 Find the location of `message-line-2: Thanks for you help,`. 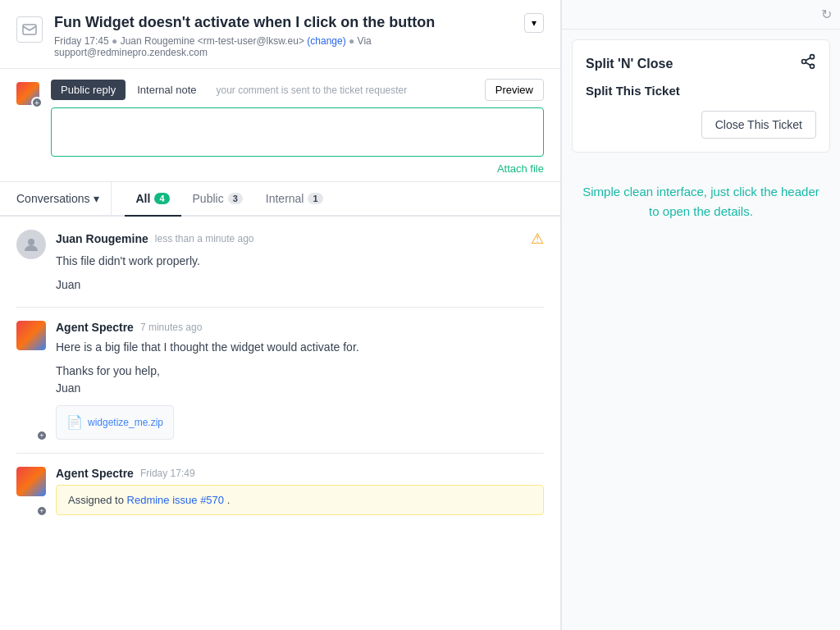

message-line-2: Thanks for you help, is located at coordinates (300, 371).